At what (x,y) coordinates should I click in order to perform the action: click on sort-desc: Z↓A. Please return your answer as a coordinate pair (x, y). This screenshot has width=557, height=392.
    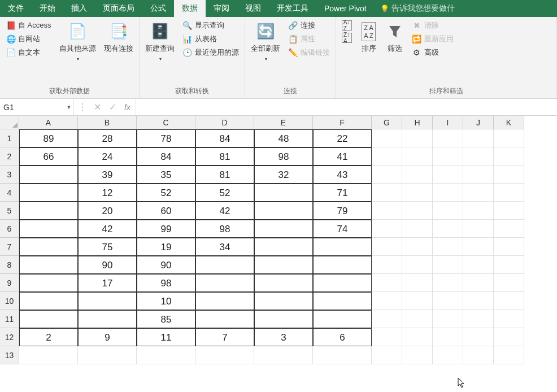
    Looking at the image, I should click on (347, 38).